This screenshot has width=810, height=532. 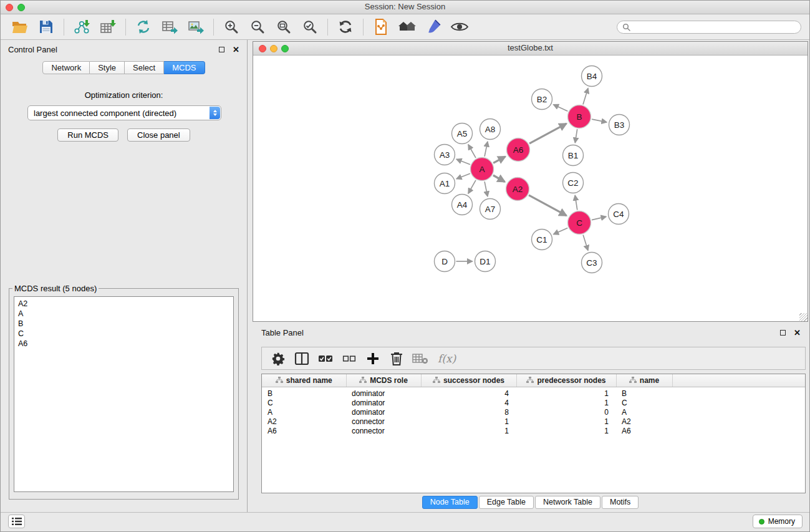 I want to click on export-image-button, so click(x=196, y=27).